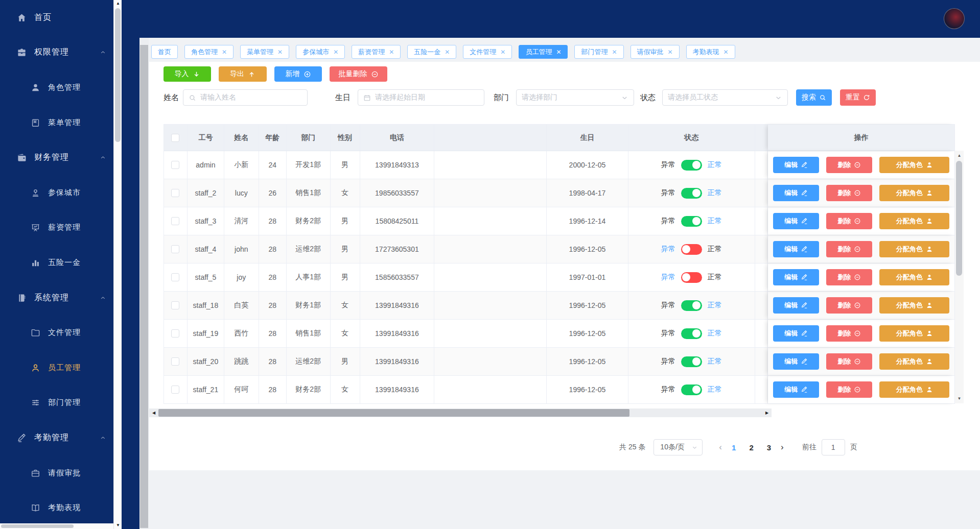  I want to click on goto-page-input, so click(833, 447).